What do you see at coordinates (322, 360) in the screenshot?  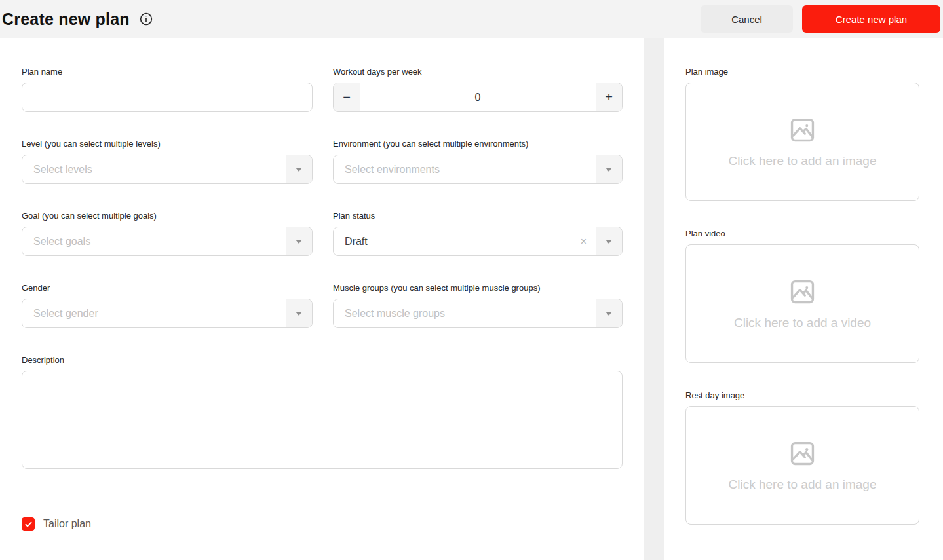 I see `description-label: Description` at bounding box center [322, 360].